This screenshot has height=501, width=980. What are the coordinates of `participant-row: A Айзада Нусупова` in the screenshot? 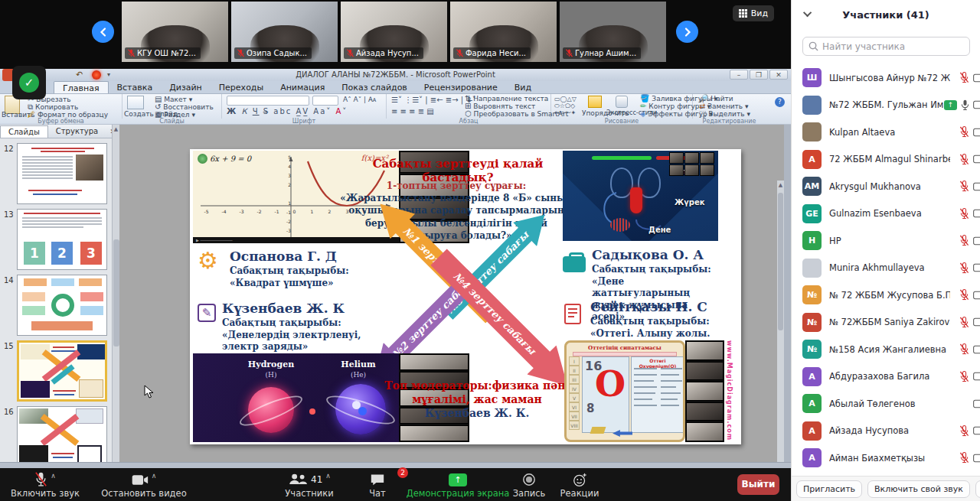 It's located at (886, 431).